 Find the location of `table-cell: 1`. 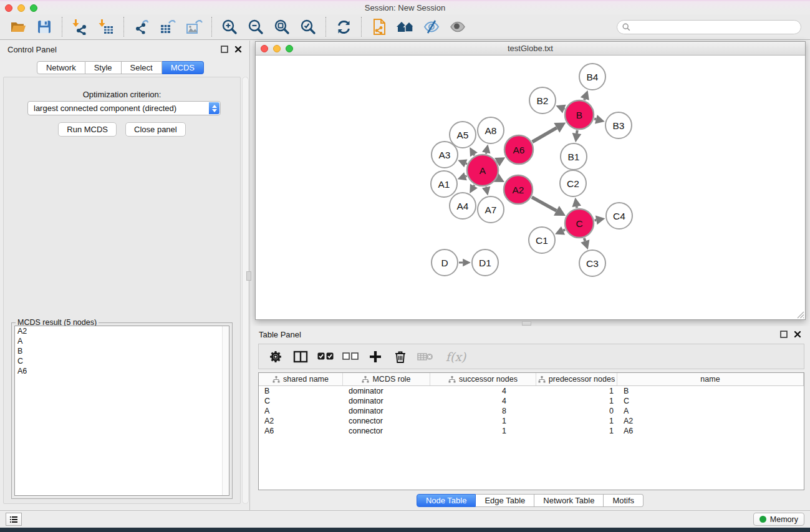

table-cell: 1 is located at coordinates (483, 431).